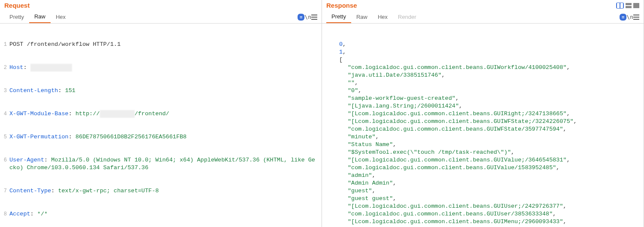 The width and height of the screenshot is (644, 227). What do you see at coordinates (620, 6) in the screenshot?
I see `layout-columns-icon` at bounding box center [620, 6].